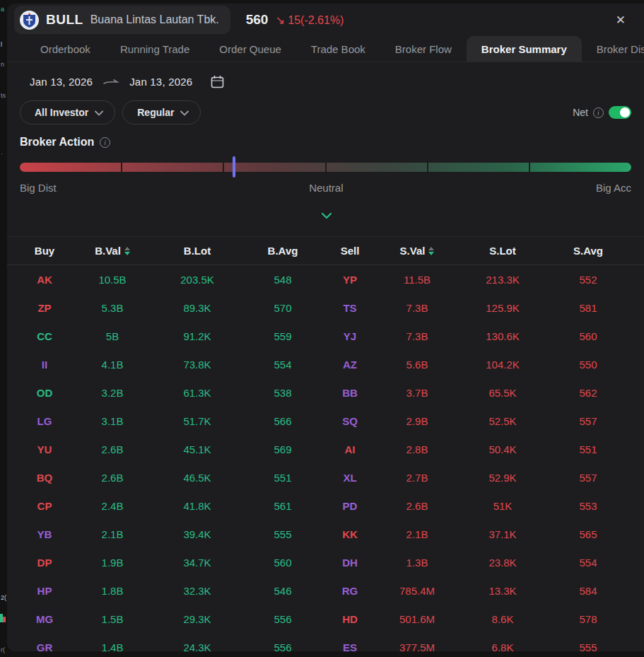  Describe the element at coordinates (325, 336) in the screenshot. I see `table-row: CC5B91.2K559YJ7.3B130.6K560` at that location.